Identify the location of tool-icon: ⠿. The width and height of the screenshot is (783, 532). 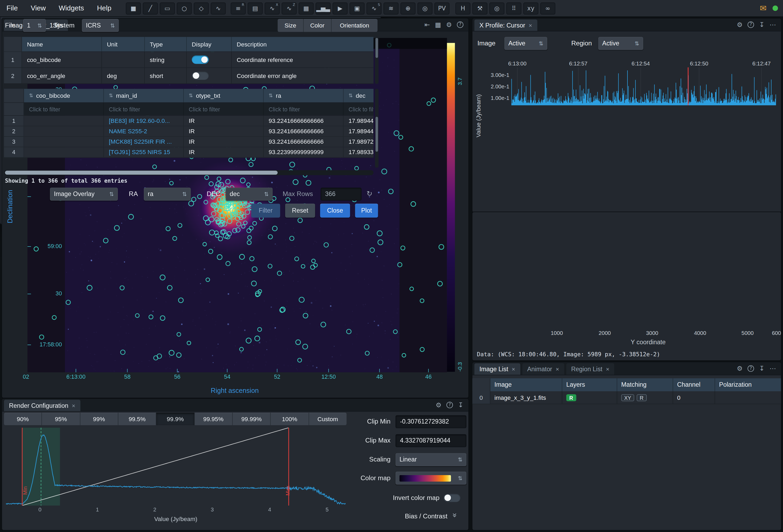
(514, 8).